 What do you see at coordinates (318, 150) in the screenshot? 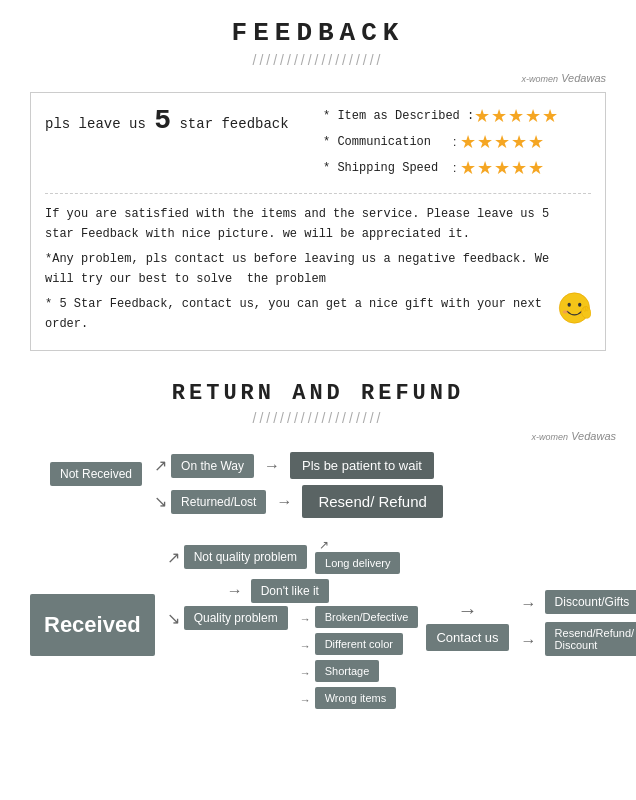
I see `feedback-top: pls leave us 5 star feedback * Item as D…` at bounding box center [318, 150].